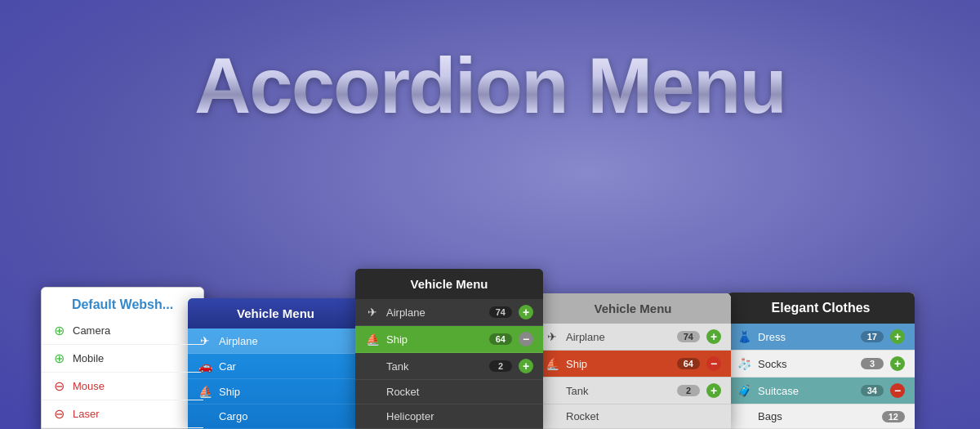 This screenshot has width=980, height=429. Describe the element at coordinates (122, 359) in the screenshot. I see `list-item: ⊕ Mobile` at that location.